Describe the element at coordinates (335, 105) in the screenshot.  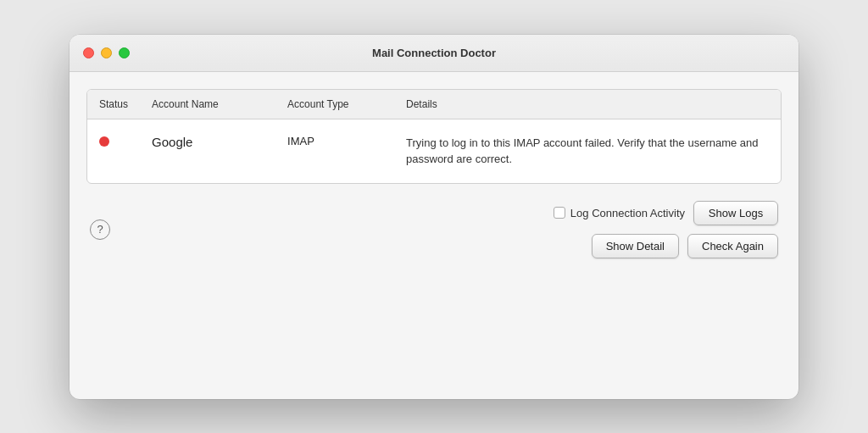
I see `account-type-column-header: Account Type` at that location.